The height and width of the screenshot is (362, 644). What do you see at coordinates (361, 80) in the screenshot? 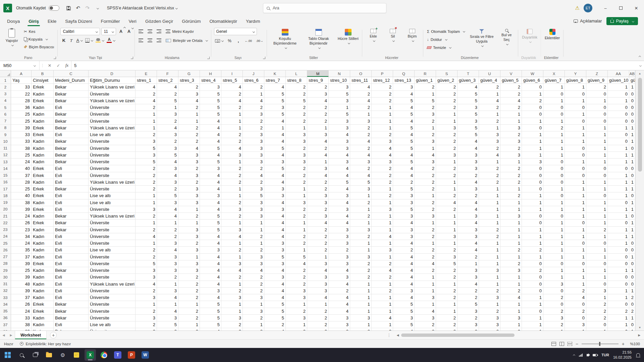
I see `cell-O1: stres_11` at bounding box center [361, 80].